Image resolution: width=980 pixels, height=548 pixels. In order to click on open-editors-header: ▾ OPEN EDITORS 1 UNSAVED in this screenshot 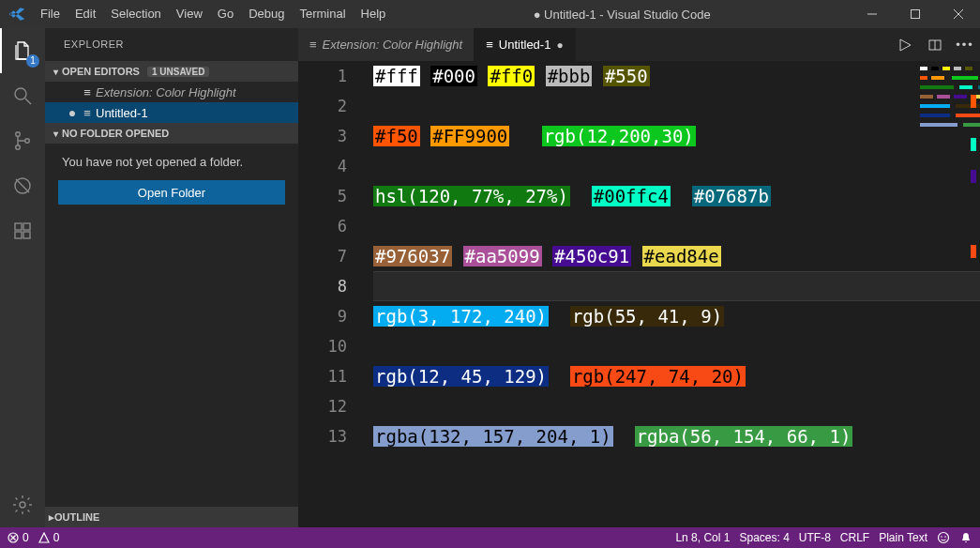, I will do `click(172, 71)`.